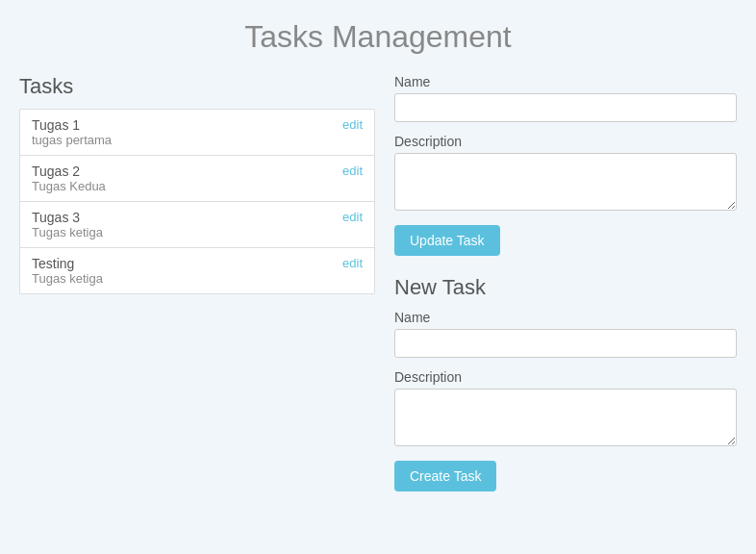  Describe the element at coordinates (566, 343) in the screenshot. I see `new-name-input` at that location.